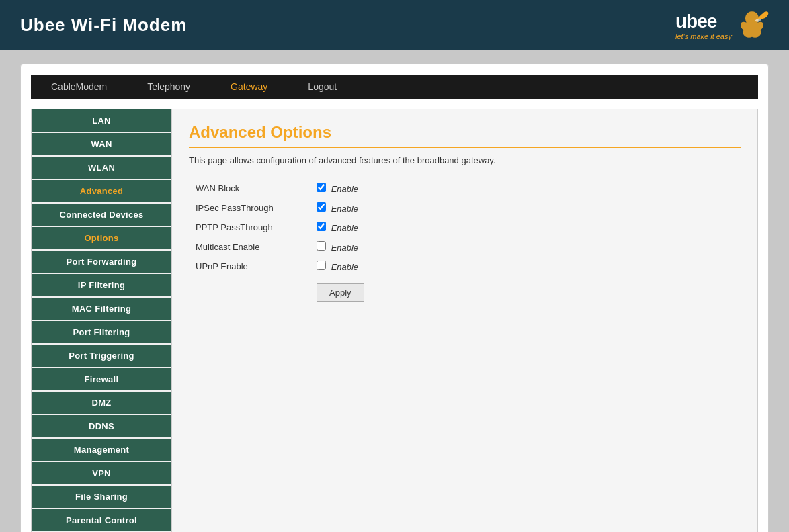 The image size is (789, 532). Describe the element at coordinates (340, 293) in the screenshot. I see `apply-button: Apply` at that location.